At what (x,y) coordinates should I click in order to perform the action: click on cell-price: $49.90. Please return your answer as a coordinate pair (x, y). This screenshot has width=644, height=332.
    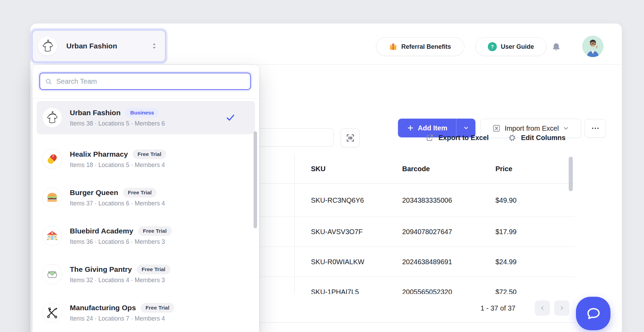
    Looking at the image, I should click on (506, 200).